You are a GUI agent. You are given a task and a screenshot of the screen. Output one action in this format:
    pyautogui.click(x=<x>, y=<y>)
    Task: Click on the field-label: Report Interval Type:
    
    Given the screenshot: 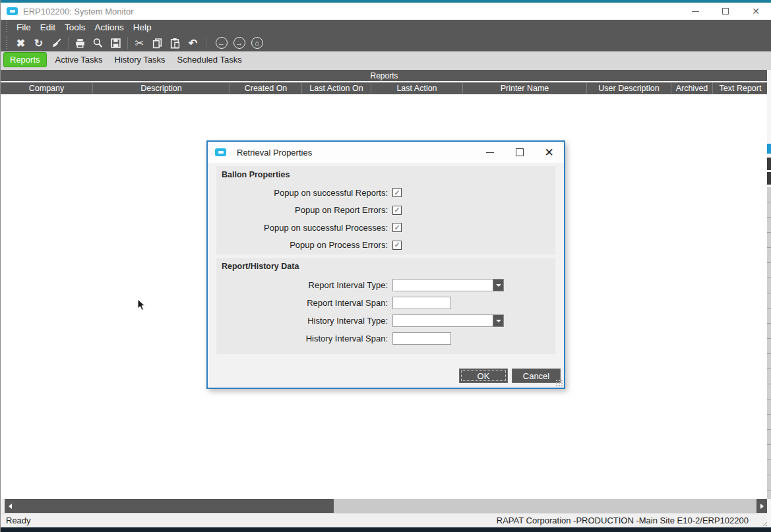 What is the action you would take?
    pyautogui.click(x=305, y=285)
    